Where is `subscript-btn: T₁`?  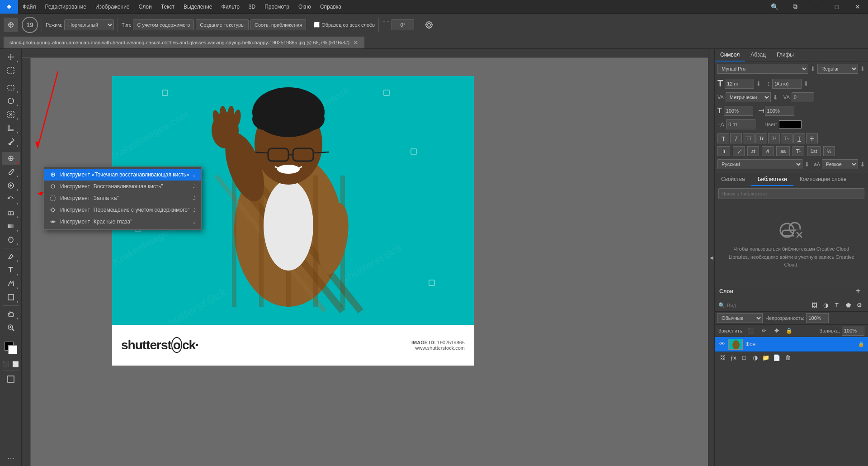 subscript-btn: T₁ is located at coordinates (787, 138).